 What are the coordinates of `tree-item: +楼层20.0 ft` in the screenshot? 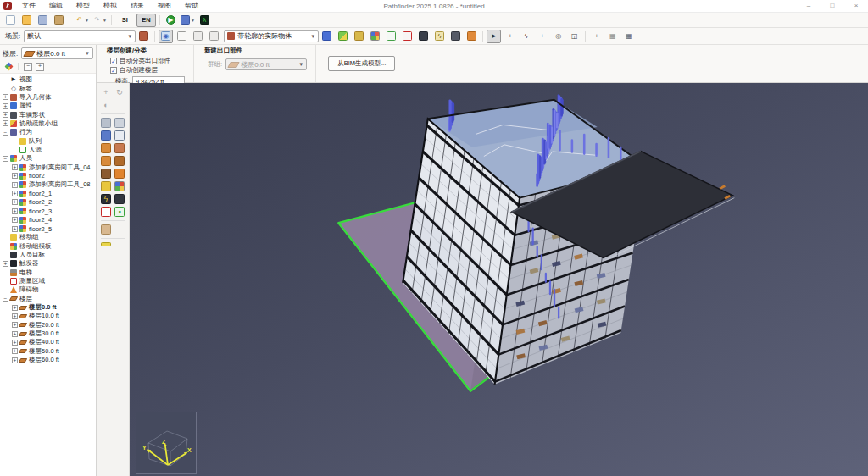 It's located at (47, 325).